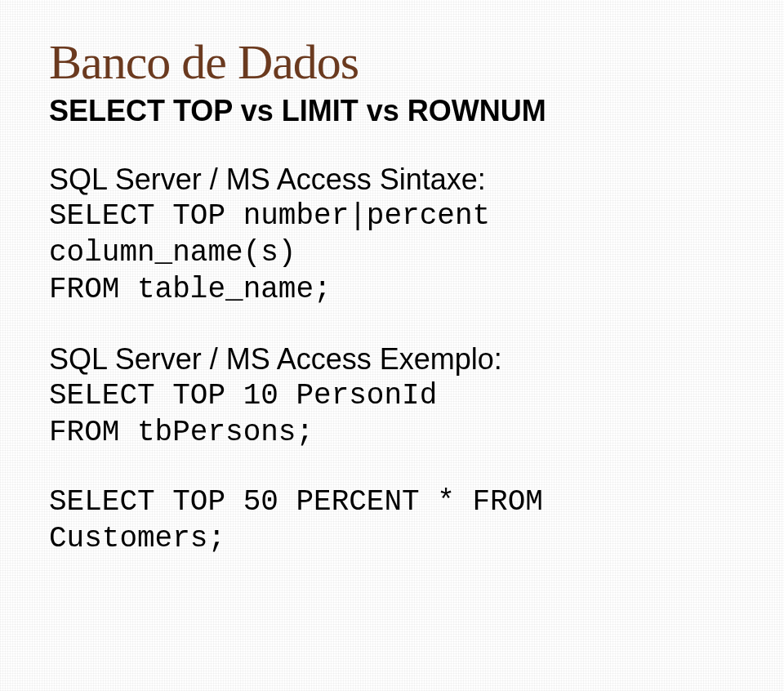  What do you see at coordinates (392, 111) in the screenshot?
I see `slide-subtitle: SELECT TOP vs LIMIT vs ROWNUM` at bounding box center [392, 111].